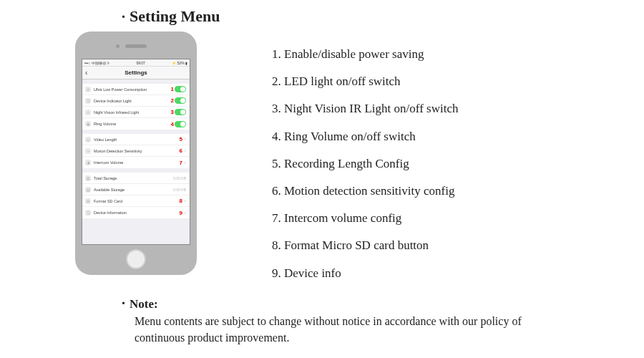 The width and height of the screenshot is (644, 358). What do you see at coordinates (140, 63) in the screenshot?
I see `status-time: 09:07` at bounding box center [140, 63].